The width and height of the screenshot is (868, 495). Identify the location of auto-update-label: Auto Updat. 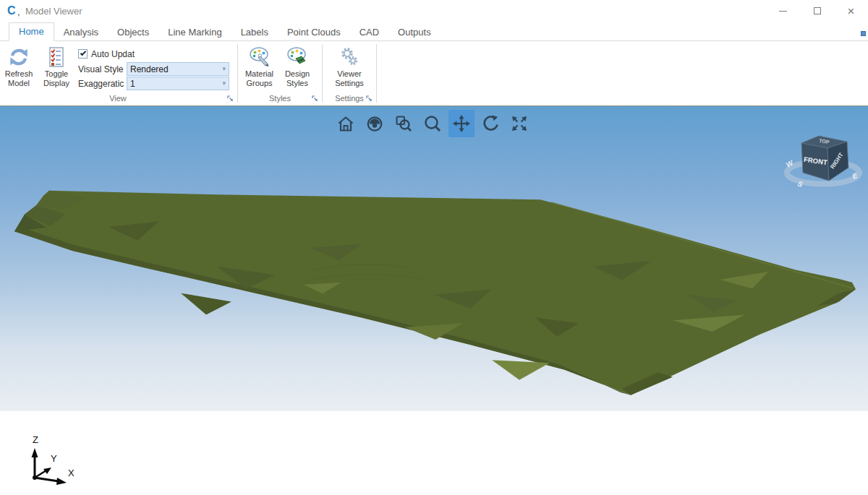
(113, 54).